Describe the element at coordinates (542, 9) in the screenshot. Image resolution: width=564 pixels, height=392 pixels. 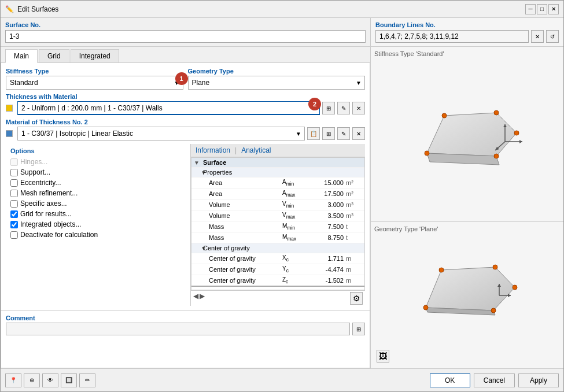
I see `maximize-button: □` at that location.